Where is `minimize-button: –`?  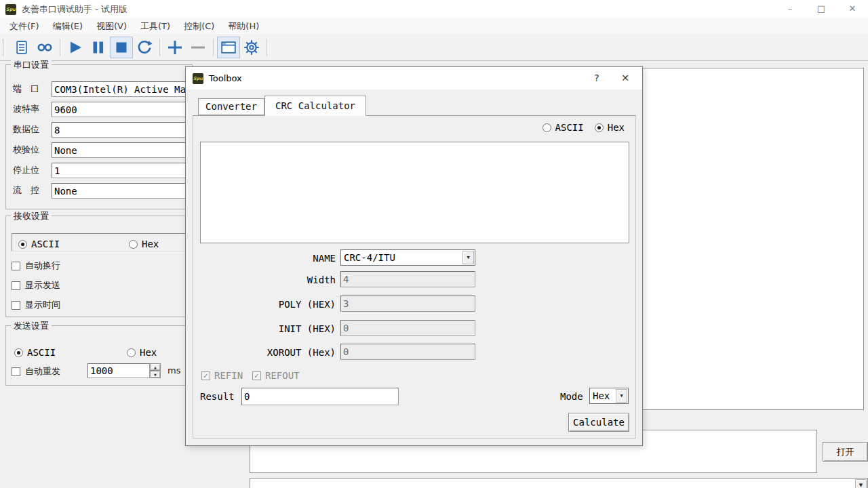
minimize-button: – is located at coordinates (790, 9).